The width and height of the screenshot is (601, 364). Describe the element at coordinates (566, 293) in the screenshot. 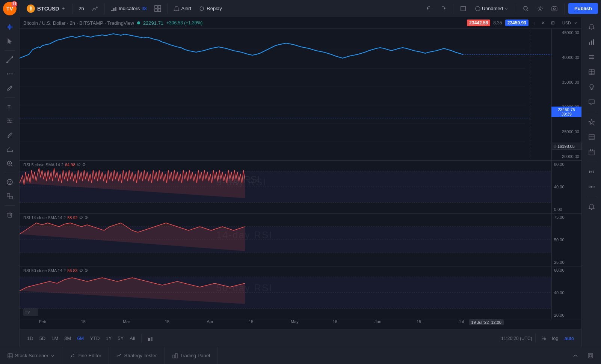

I see `rsi50-scale: 60.00 40.00 20.00` at that location.